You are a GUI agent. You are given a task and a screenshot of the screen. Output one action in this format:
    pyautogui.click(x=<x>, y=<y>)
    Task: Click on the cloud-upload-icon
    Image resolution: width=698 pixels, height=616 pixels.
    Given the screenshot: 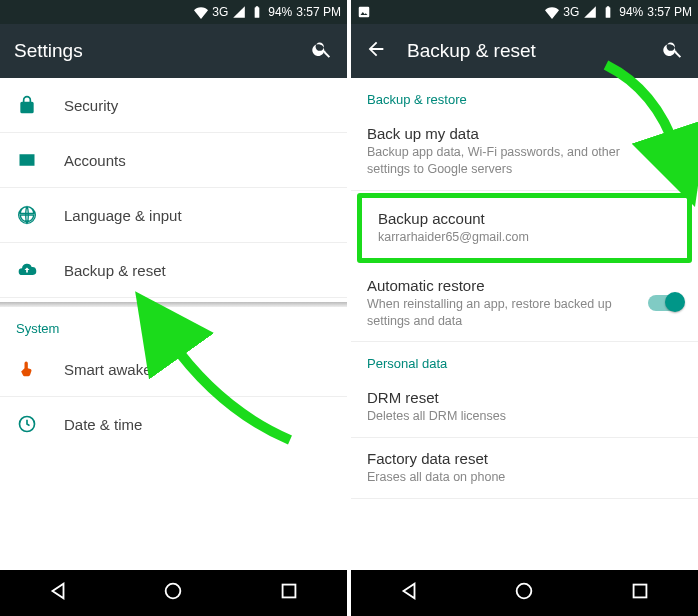 What is the action you would take?
    pyautogui.click(x=27, y=270)
    